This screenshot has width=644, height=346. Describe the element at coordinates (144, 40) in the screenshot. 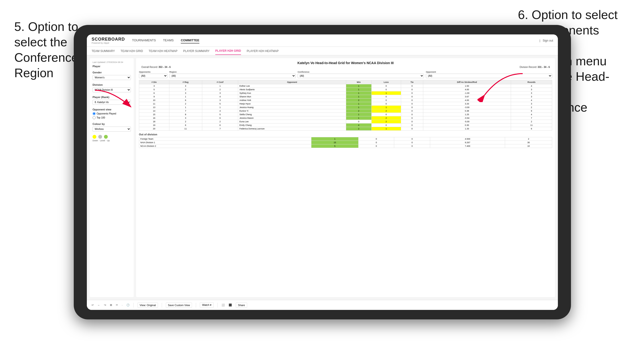

I see `nav-tournaments: TOURNAMENTS` at that location.